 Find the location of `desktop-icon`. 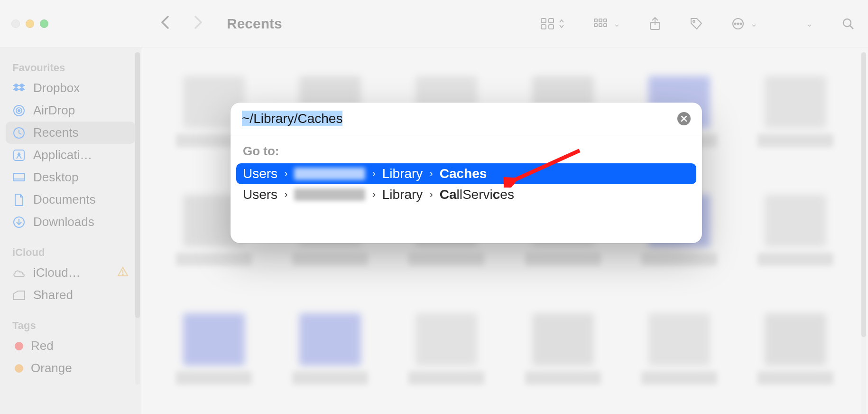

desktop-icon is located at coordinates (19, 178).